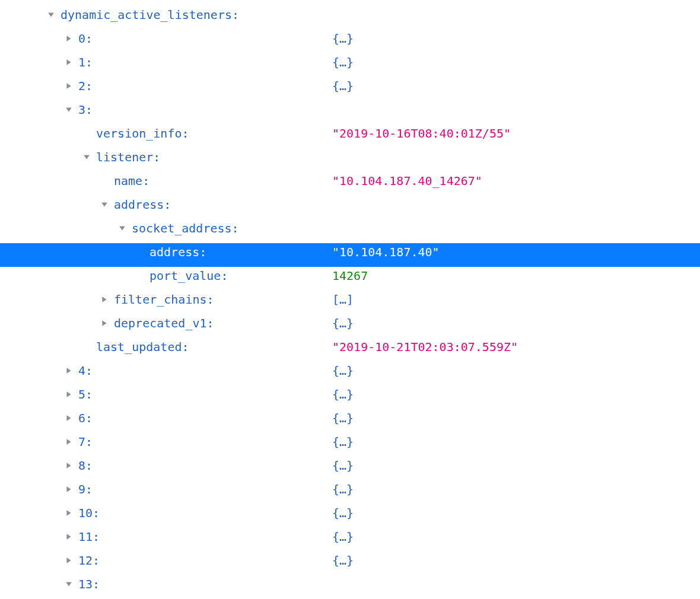  What do you see at coordinates (350, 231) in the screenshot?
I see `tree-node-socket-address: socket_address:` at bounding box center [350, 231].